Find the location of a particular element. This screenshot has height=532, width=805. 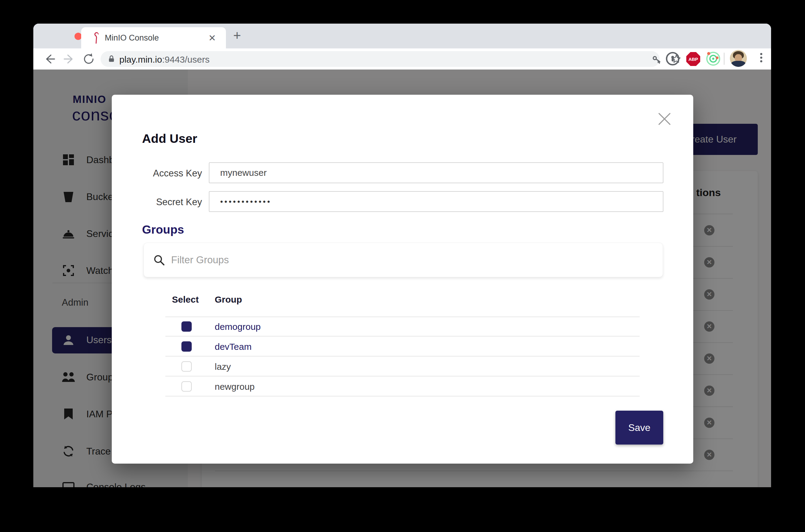

browser-toolbar: play.min.io:9443/users ABP is located at coordinates (402, 59).